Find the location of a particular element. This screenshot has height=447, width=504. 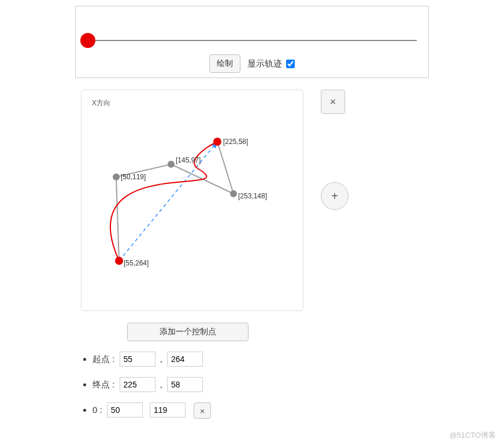

canvas-title: X方向 is located at coordinates (194, 103).